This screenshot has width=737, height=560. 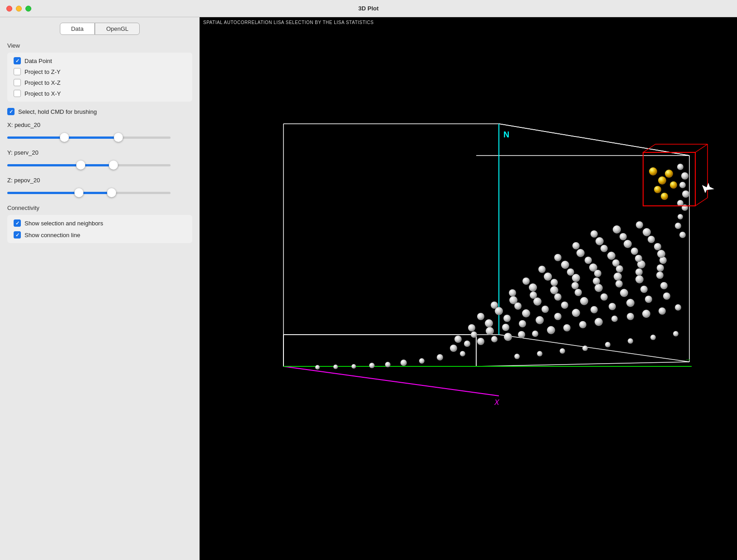 What do you see at coordinates (53, 235) in the screenshot?
I see `checkbox-label-show-connection: Show connection line` at bounding box center [53, 235].